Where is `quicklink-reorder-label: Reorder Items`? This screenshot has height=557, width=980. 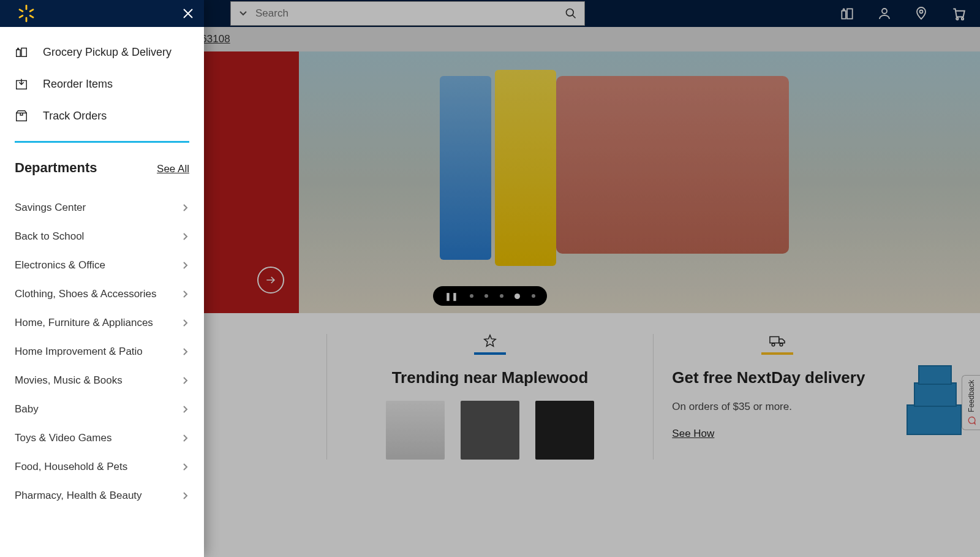 quicklink-reorder-label: Reorder Items is located at coordinates (78, 85).